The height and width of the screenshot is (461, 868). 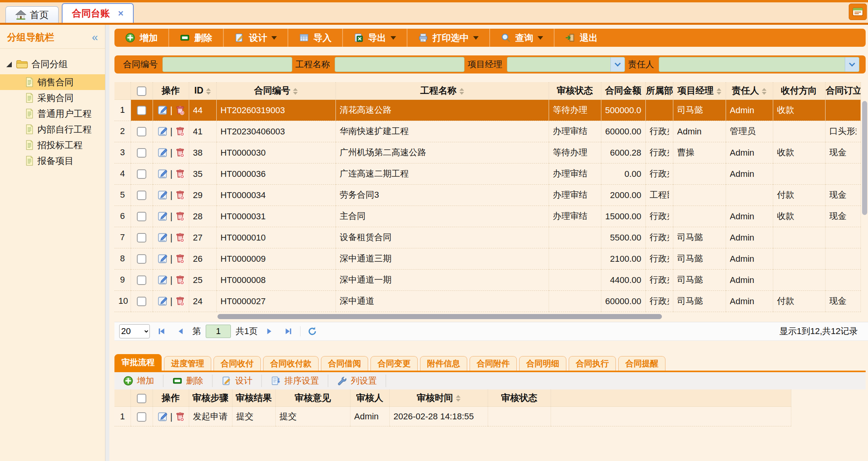 I want to click on column-header-3: 工程名称, so click(x=442, y=91).